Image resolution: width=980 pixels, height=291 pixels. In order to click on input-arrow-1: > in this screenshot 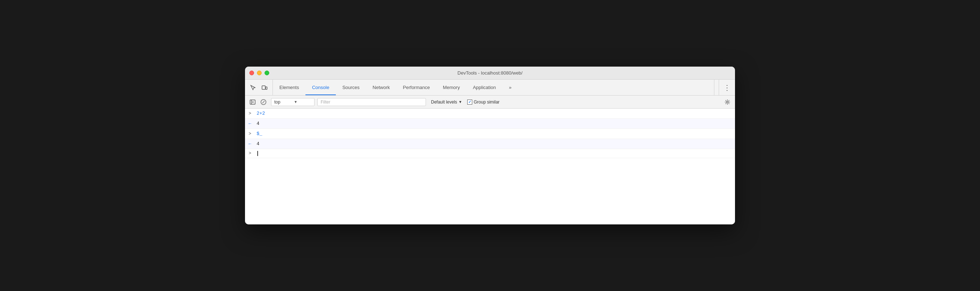, I will do `click(252, 113)`.